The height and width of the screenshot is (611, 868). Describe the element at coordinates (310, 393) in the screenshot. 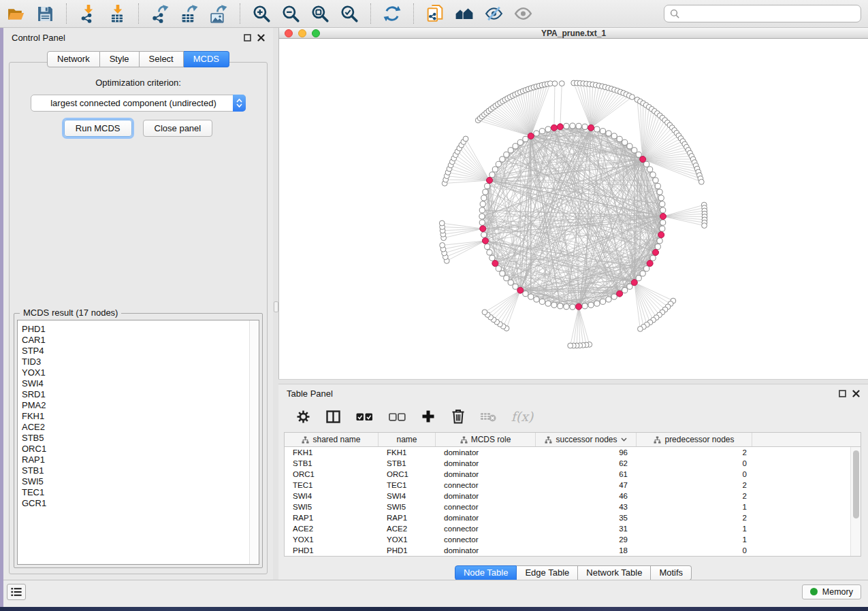

I see `table-panel-title: Table Panel` at that location.